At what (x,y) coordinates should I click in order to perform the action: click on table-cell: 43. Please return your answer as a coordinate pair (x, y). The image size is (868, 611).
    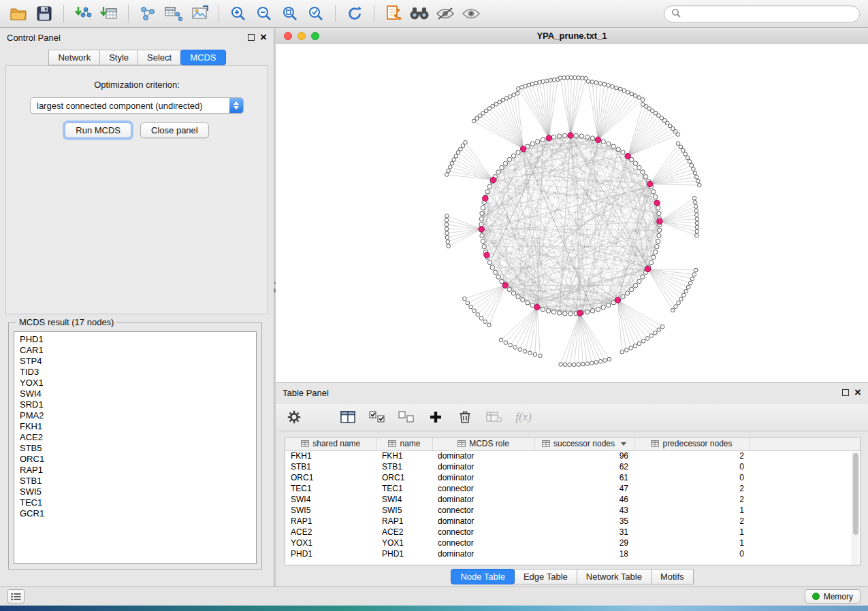
    Looking at the image, I should click on (584, 510).